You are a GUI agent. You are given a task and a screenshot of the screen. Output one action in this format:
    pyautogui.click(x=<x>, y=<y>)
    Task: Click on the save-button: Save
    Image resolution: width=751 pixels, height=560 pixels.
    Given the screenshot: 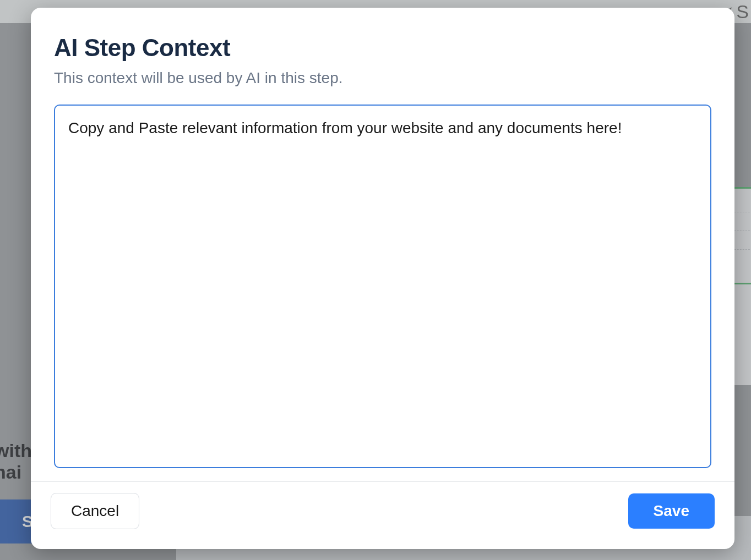 What is the action you would take?
    pyautogui.click(x=672, y=511)
    